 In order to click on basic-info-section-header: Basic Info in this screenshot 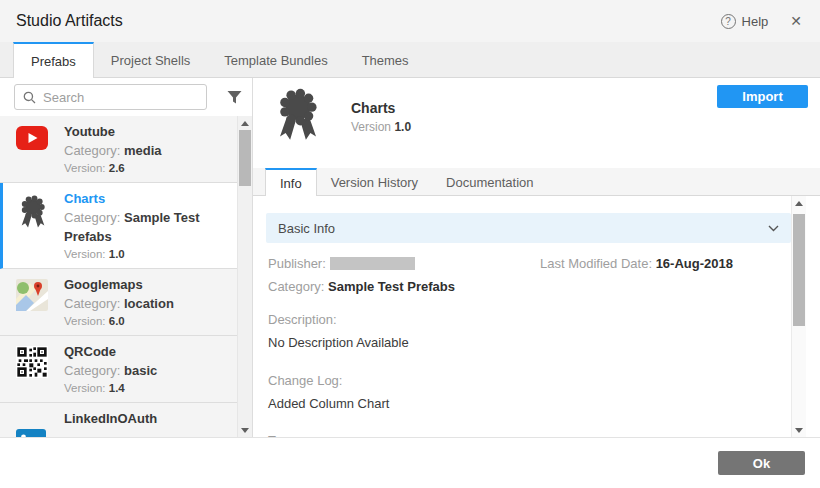, I will do `click(528, 228)`.